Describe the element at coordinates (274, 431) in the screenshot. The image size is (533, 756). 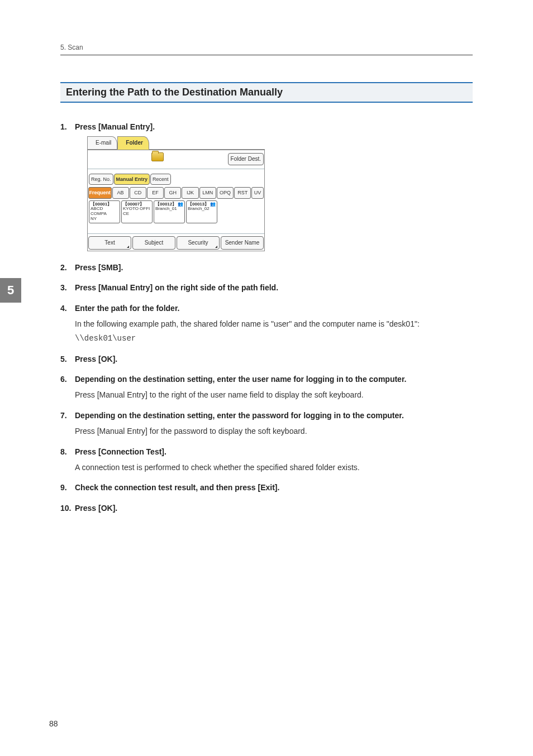
I see `step-body: Press [Manual Entry] for the password to…` at that location.